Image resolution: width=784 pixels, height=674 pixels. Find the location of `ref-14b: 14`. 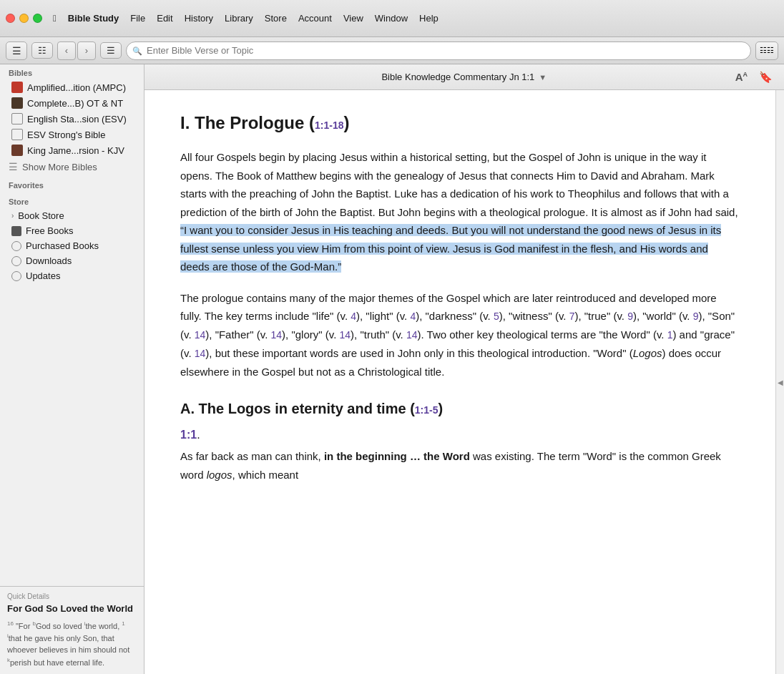

ref-14b: 14 is located at coordinates (277, 335).